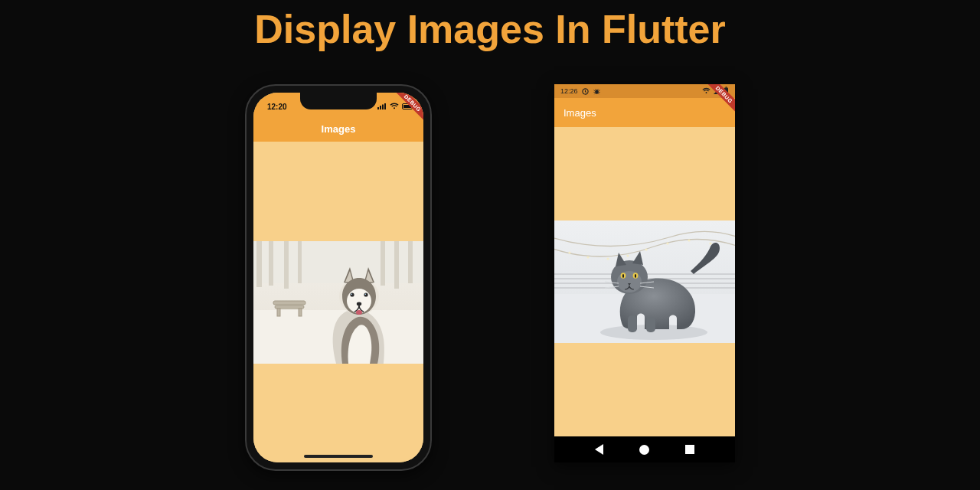 The height and width of the screenshot is (490, 980). Describe the element at coordinates (338, 129) in the screenshot. I see `ios-appbar-title: Images` at that location.